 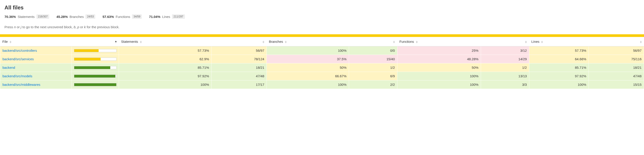 I want to click on branches-pct: 37.5%, so click(x=308, y=59).